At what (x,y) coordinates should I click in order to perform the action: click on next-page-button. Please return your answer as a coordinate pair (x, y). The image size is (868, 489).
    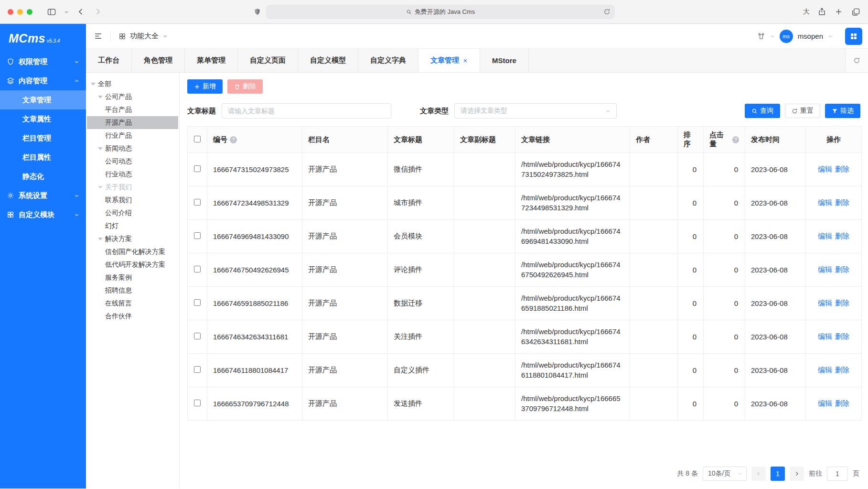
    Looking at the image, I should click on (797, 474).